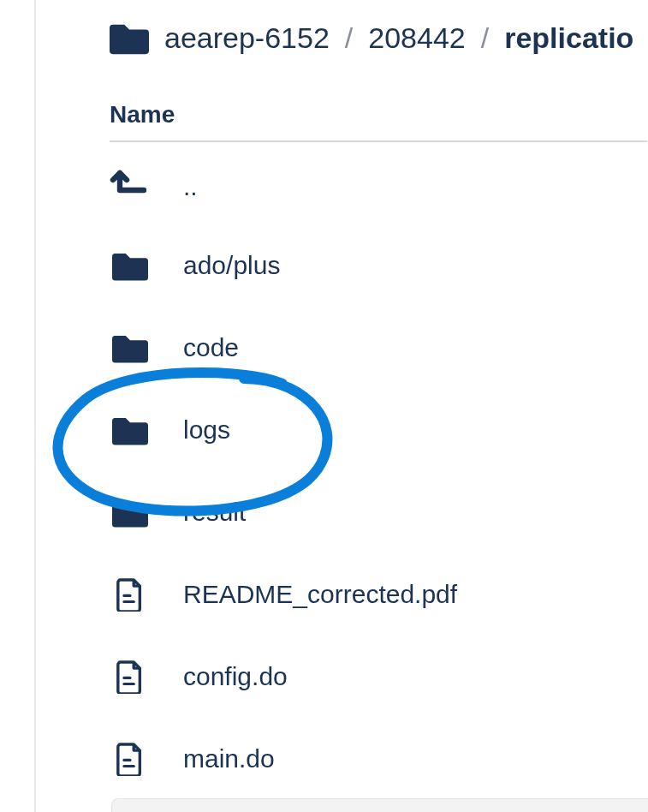 The width and height of the screenshot is (648, 812). I want to click on folder-label: logs, so click(207, 430).